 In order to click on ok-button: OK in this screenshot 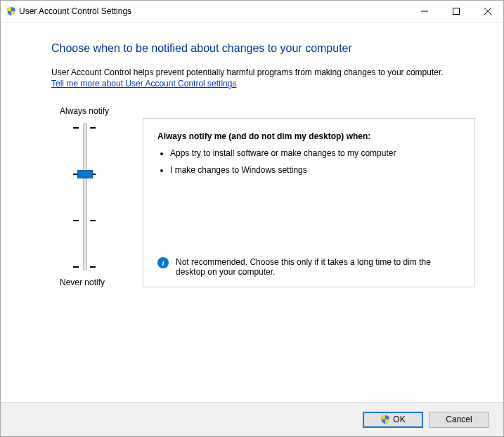, I will do `click(393, 420)`.